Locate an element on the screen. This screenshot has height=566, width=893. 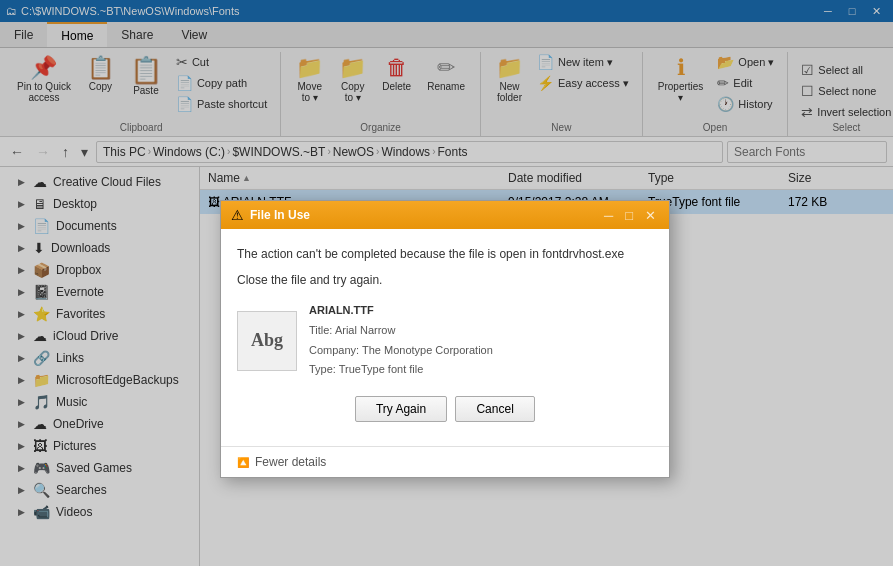
chevron-up-icon: 🔼 is located at coordinates (243, 462).